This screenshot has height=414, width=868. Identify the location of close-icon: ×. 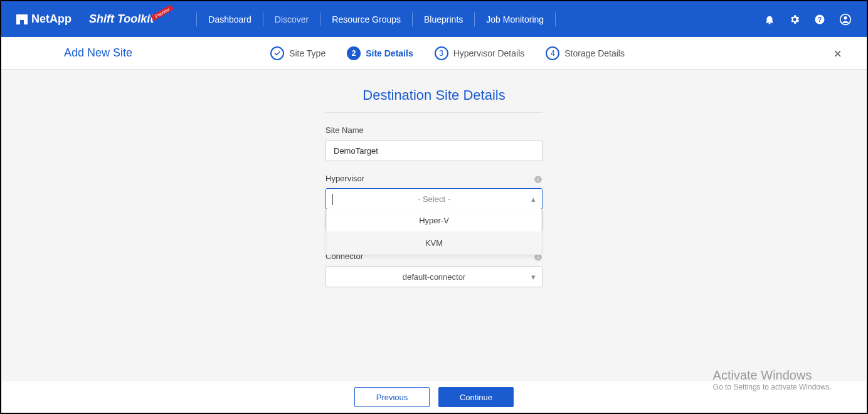
(838, 54).